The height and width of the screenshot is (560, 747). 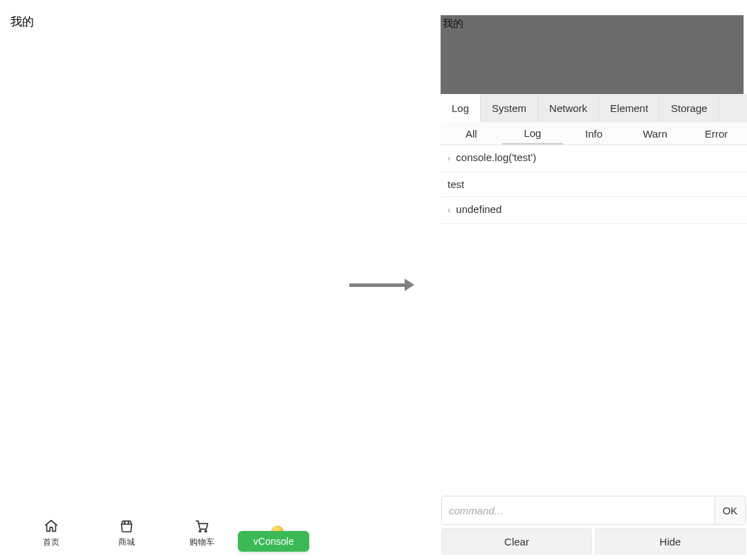 What do you see at coordinates (593, 510) in the screenshot?
I see `command-bar: OK` at bounding box center [593, 510].